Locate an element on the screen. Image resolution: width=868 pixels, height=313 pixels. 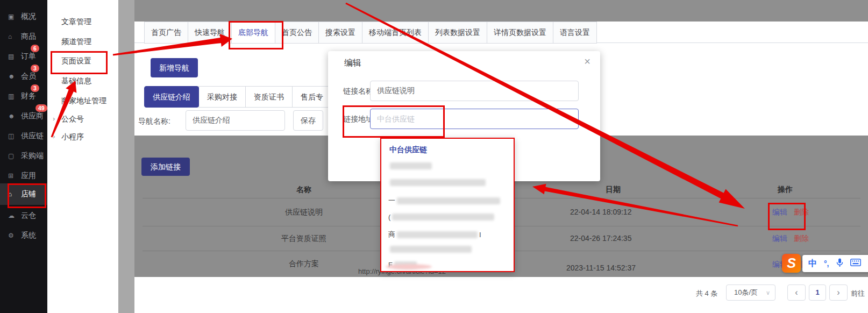
suppliers-badge: 49 is located at coordinates (41, 108).